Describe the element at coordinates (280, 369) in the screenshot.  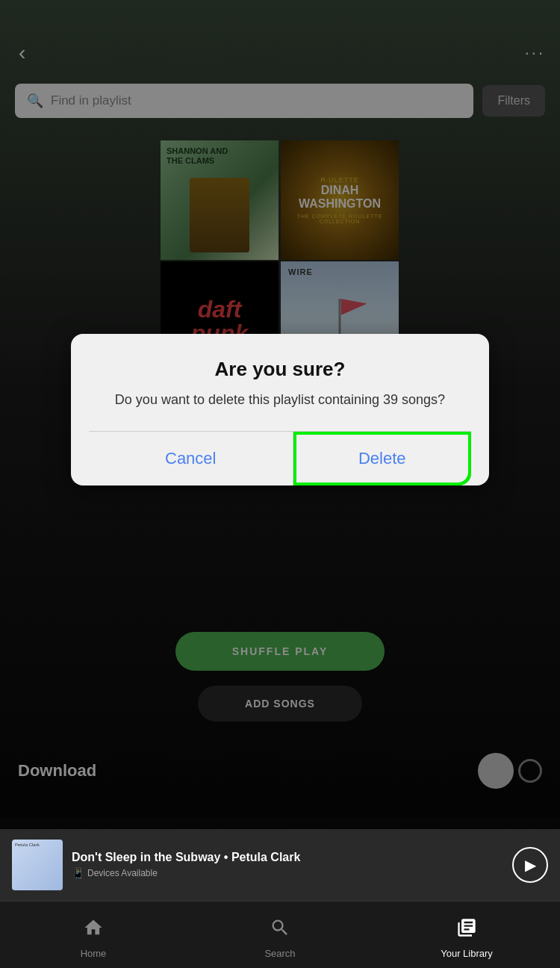
I see `modal-title: Are you sure?` at that location.